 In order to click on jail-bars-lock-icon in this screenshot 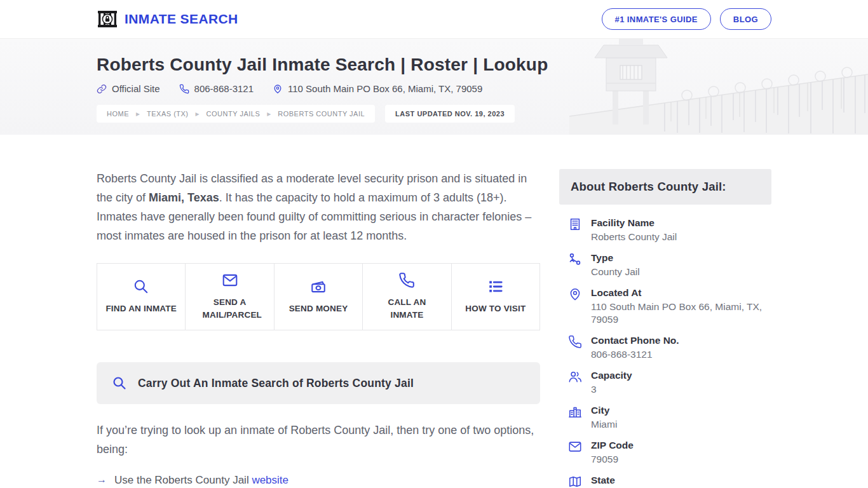, I will do `click(107, 19)`.